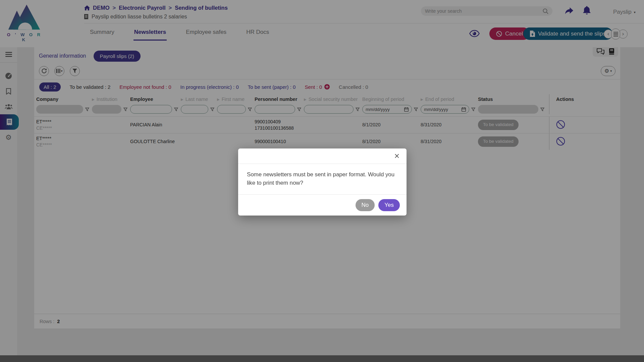 This screenshot has height=362, width=644. Describe the element at coordinates (322, 156) in the screenshot. I see `dialog-header: ×` at that location.